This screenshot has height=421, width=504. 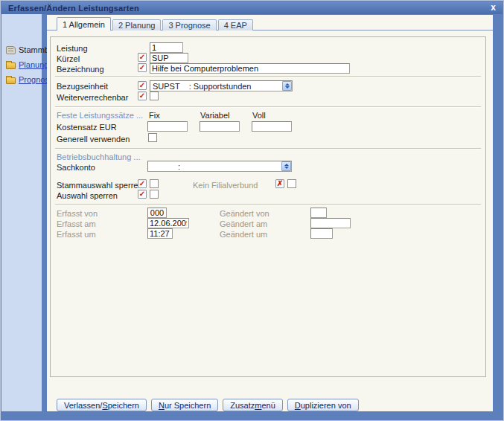 What do you see at coordinates (216, 86) in the screenshot?
I see `bezugseinheit-value: SUPST : Supportstunden` at bounding box center [216, 86].